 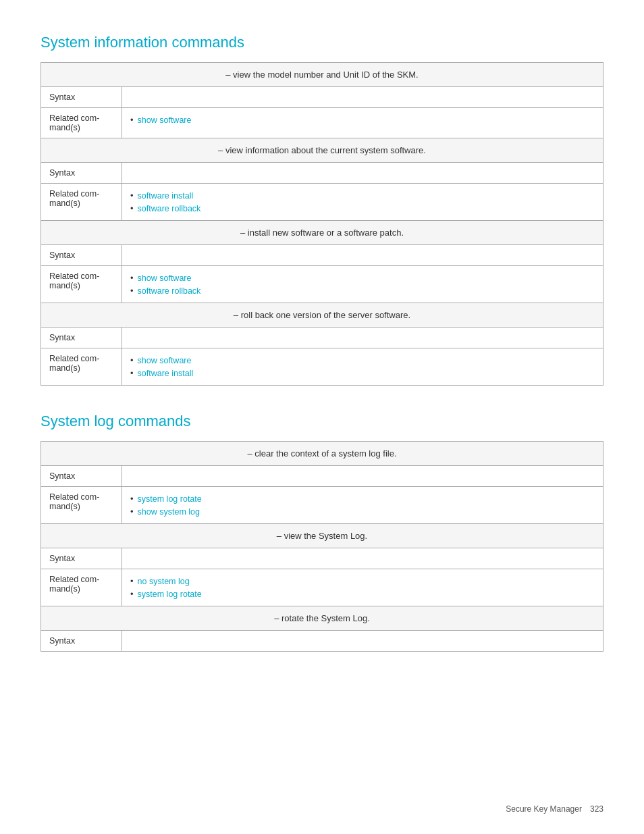 I want to click on row-content: show software, so click(x=363, y=123).